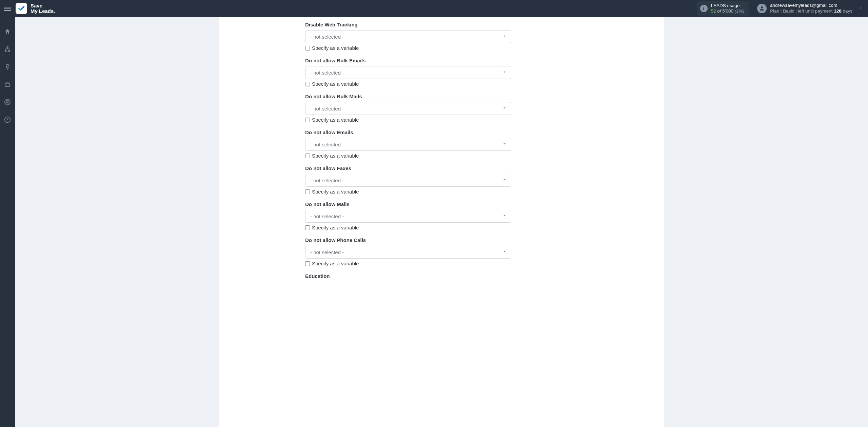 This screenshot has height=427, width=868. What do you see at coordinates (408, 180) in the screenshot?
I see `field-no-faxes: Do not allow Faxes - not selected - Spec…` at bounding box center [408, 180].